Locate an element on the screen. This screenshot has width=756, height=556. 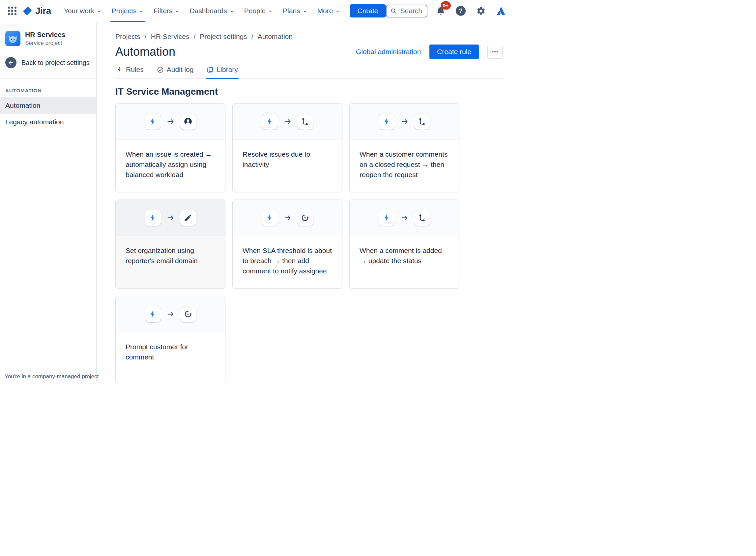
jira-logo: Jira is located at coordinates (37, 11).